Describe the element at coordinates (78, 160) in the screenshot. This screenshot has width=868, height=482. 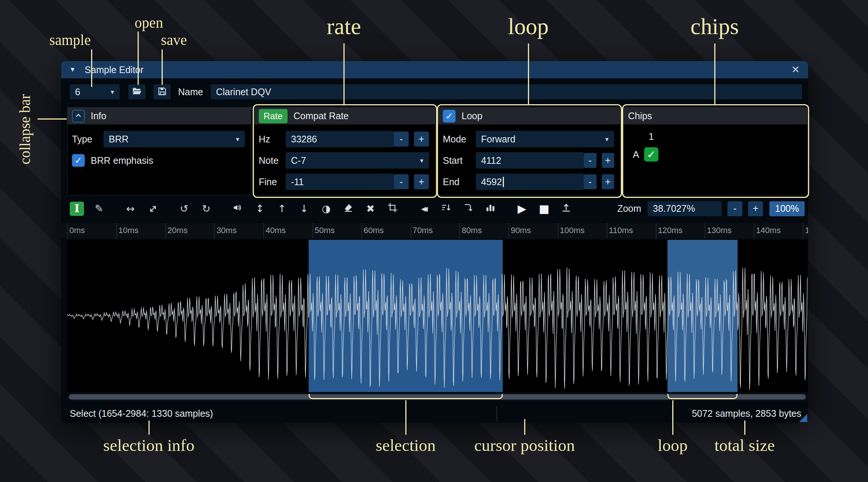
I see `brr-emphasis-checkbox: ✓` at that location.